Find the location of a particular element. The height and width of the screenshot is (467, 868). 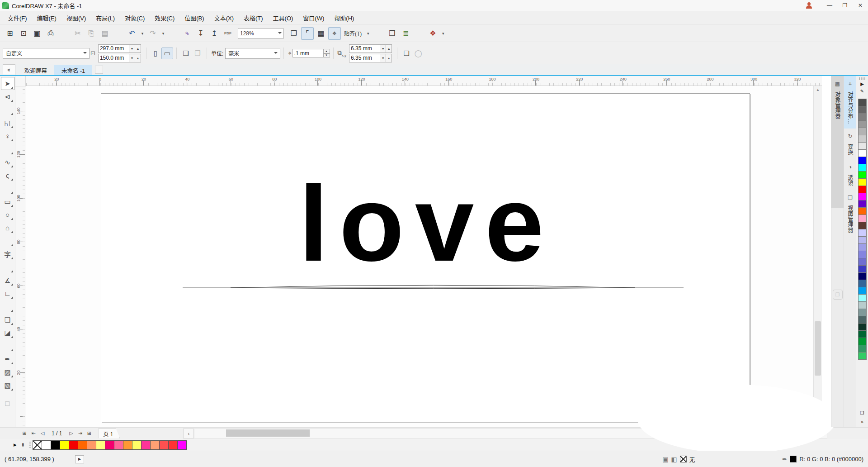

rectangle-tool: ▭ is located at coordinates (8, 202).